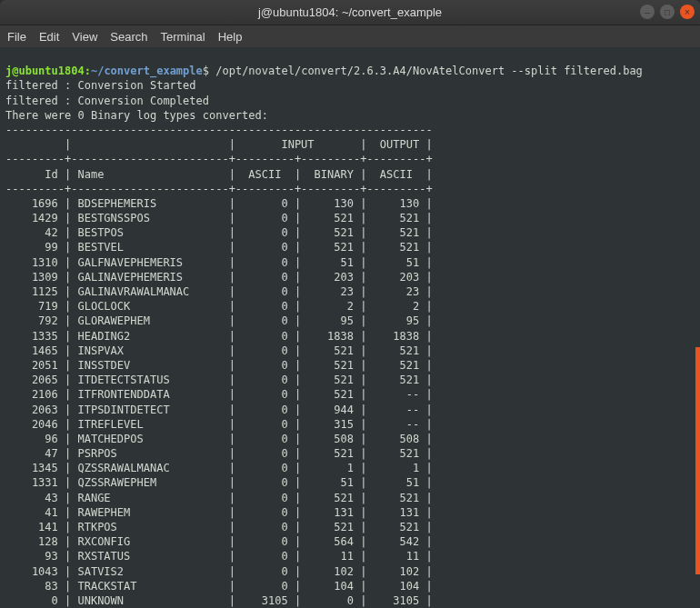  I want to click on scrollbar-thumb, so click(698, 461).